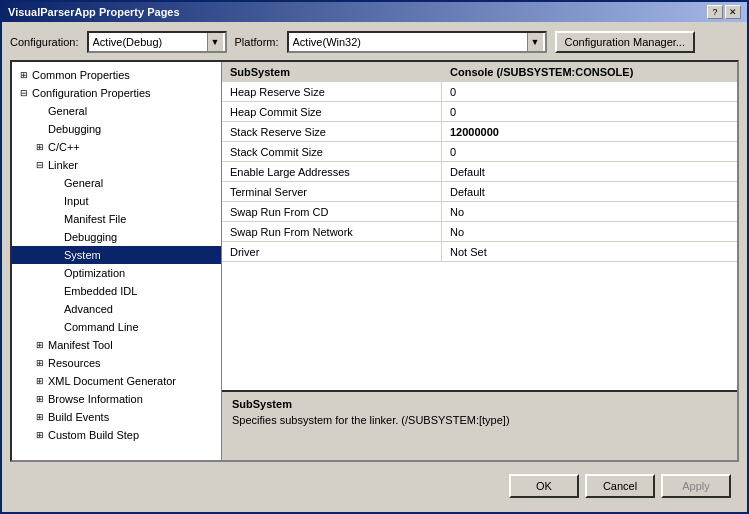 This screenshot has height=514, width=749. I want to click on tree-item-xml-doc-gen: ⊞XML Document Generator, so click(116, 381).